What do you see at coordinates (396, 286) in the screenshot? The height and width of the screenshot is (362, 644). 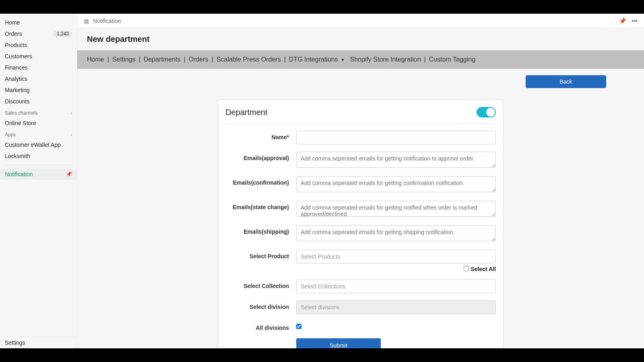 I see `select-collection-dropdown: Select Collections` at bounding box center [396, 286].